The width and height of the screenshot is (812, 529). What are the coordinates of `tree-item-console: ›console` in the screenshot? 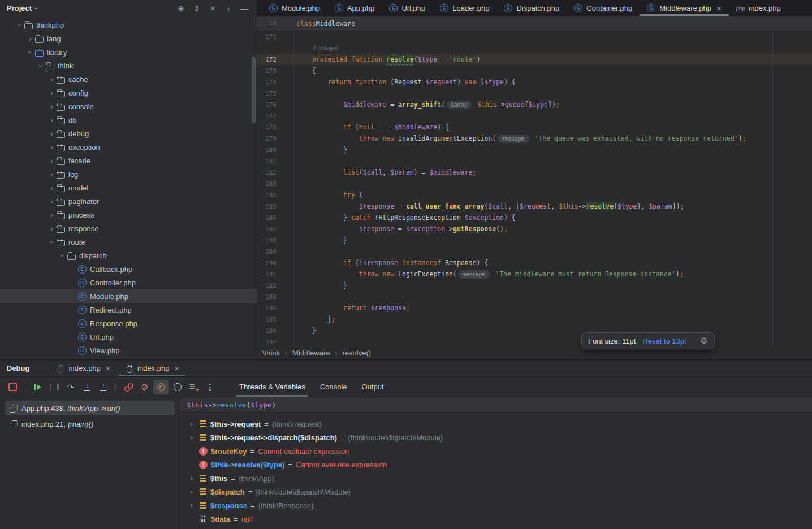 It's located at (128, 106).